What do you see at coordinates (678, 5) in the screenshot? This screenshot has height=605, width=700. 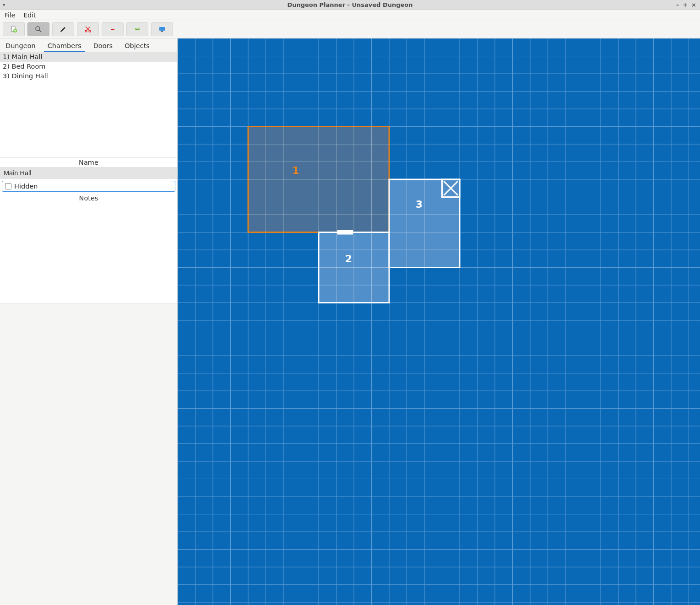 I see `window-minimize-button: –` at bounding box center [678, 5].